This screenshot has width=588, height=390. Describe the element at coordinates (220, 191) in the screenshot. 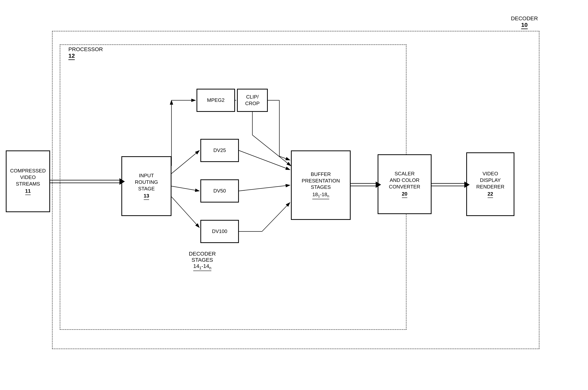

I see `dv50-text: DV50` at that location.